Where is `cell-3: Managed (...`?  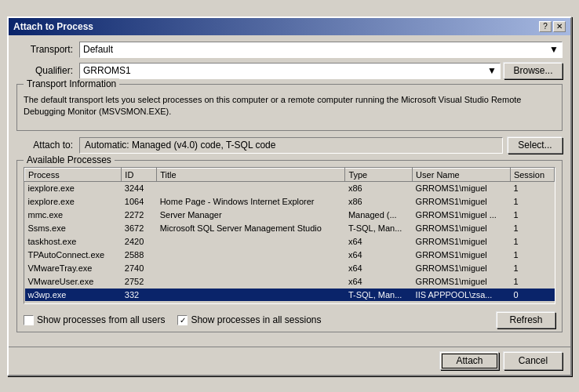
cell-3: Managed (... is located at coordinates (379, 215).